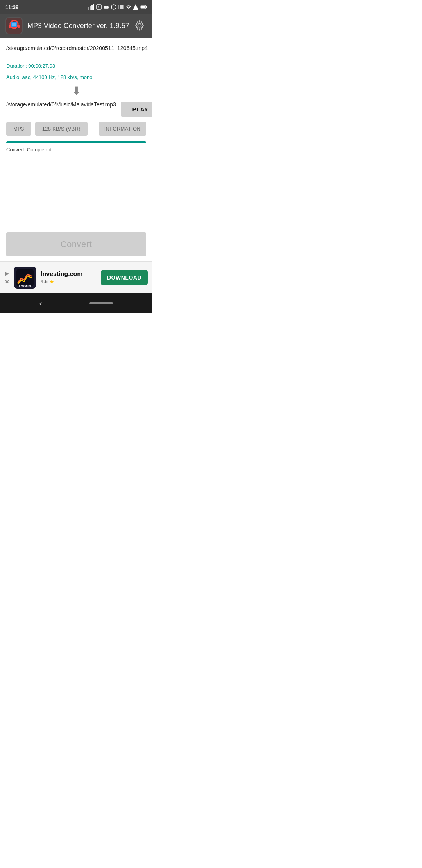 The height and width of the screenshot is (868, 422). I want to click on convert-section: Convert, so click(76, 244).